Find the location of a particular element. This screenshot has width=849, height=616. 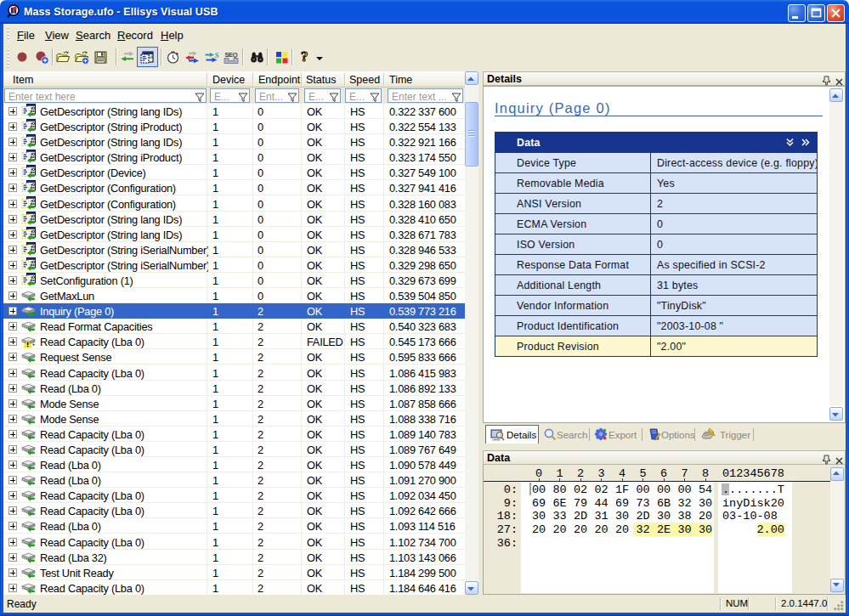

svg-text: SEQ is located at coordinates (231, 54).